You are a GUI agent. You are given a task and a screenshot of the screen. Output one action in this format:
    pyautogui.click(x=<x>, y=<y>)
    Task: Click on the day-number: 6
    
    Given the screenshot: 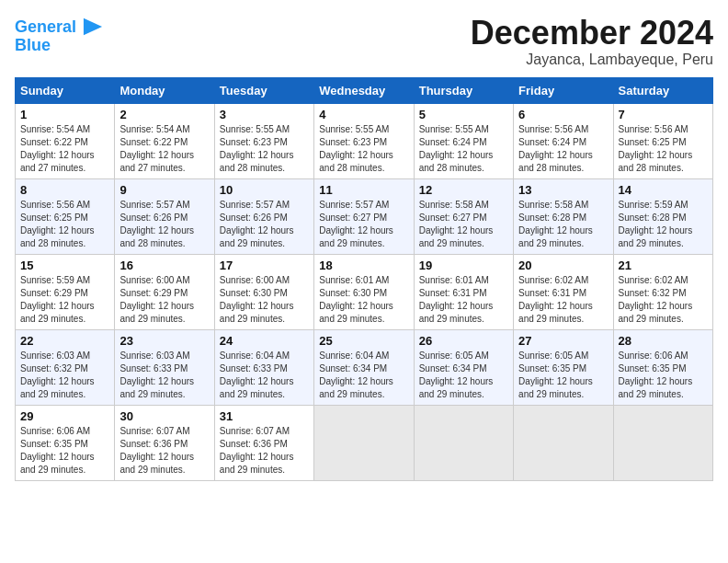 What is the action you would take?
    pyautogui.click(x=563, y=114)
    